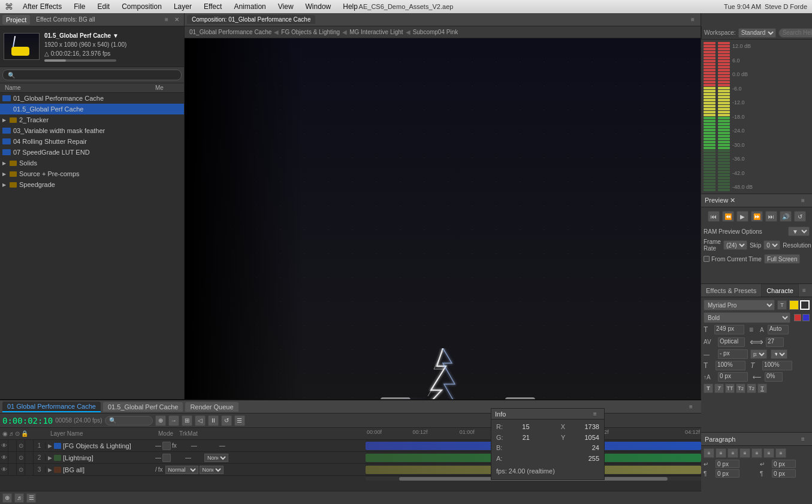 The image size is (812, 504). Describe the element at coordinates (742, 216) in the screenshot. I see `play-btn: ▶` at that location.